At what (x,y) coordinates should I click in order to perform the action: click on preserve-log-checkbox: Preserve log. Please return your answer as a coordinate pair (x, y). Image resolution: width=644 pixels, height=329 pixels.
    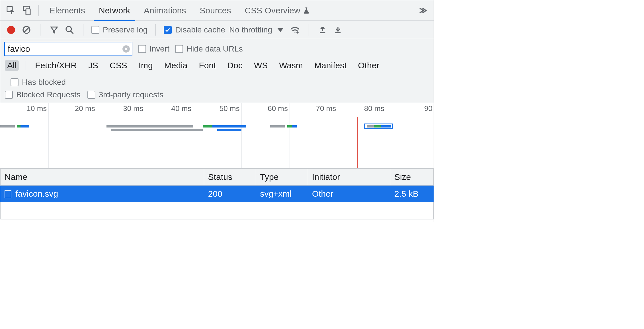
    Looking at the image, I should click on (120, 30).